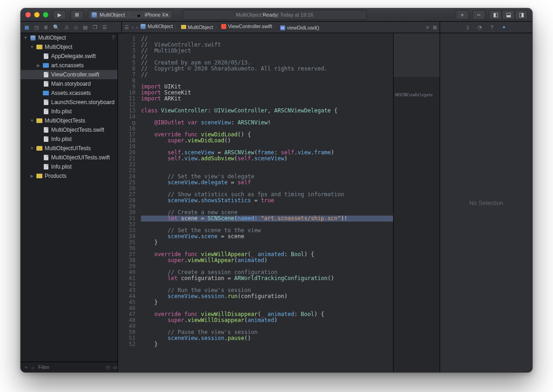 The width and height of the screenshot is (553, 392). I want to click on code-line: import ARKit, so click(267, 99).